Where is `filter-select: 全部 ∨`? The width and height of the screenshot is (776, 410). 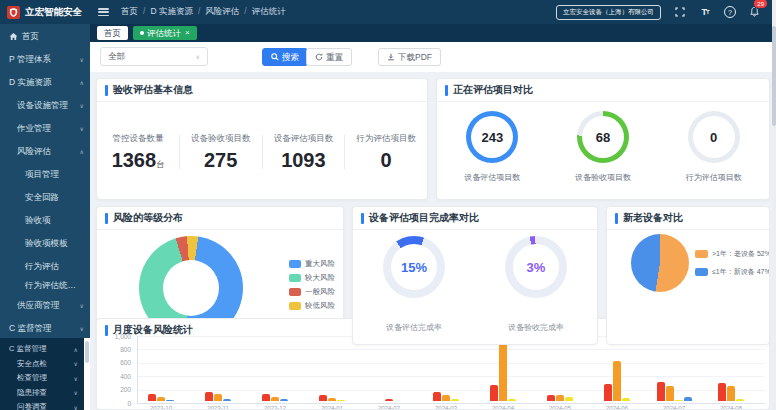
filter-select: 全部 ∨ is located at coordinates (154, 56).